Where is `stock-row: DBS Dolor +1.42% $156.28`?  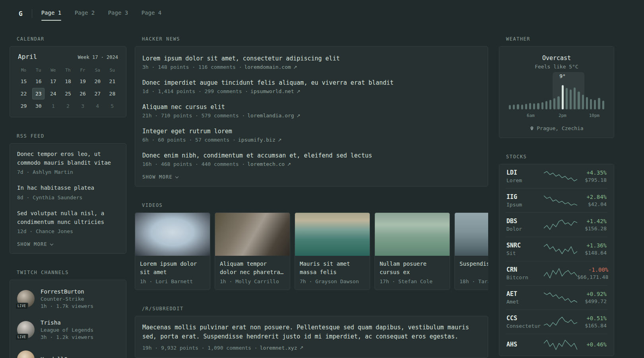 stock-row: DBS Dolor +1.42% $156.28 is located at coordinates (557, 224).